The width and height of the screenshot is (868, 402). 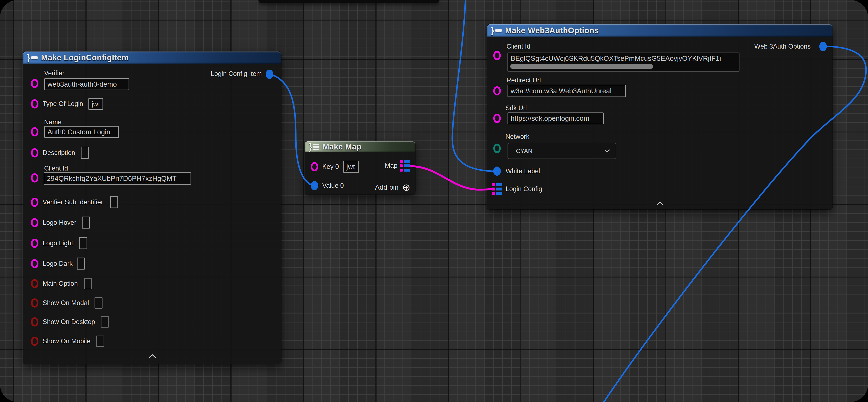 What do you see at coordinates (58, 243) in the screenshot?
I see `pin-label-logo-light: Logo Light` at bounding box center [58, 243].